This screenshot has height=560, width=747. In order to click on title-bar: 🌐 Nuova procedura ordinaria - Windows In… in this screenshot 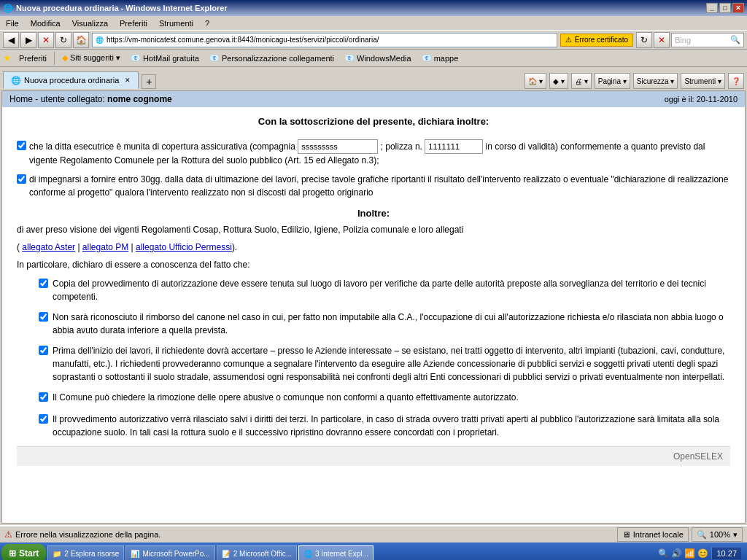, I will do `click(374, 8)`.